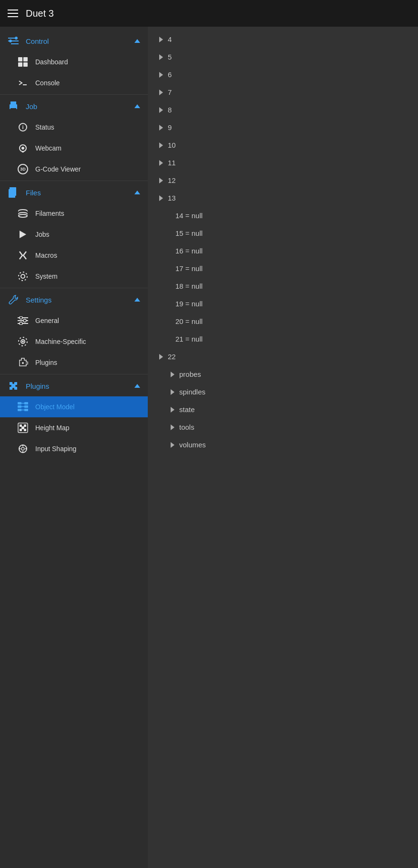 This screenshot has width=418, height=868. What do you see at coordinates (74, 321) in the screenshot?
I see `sidebar-item-general: General` at bounding box center [74, 321].